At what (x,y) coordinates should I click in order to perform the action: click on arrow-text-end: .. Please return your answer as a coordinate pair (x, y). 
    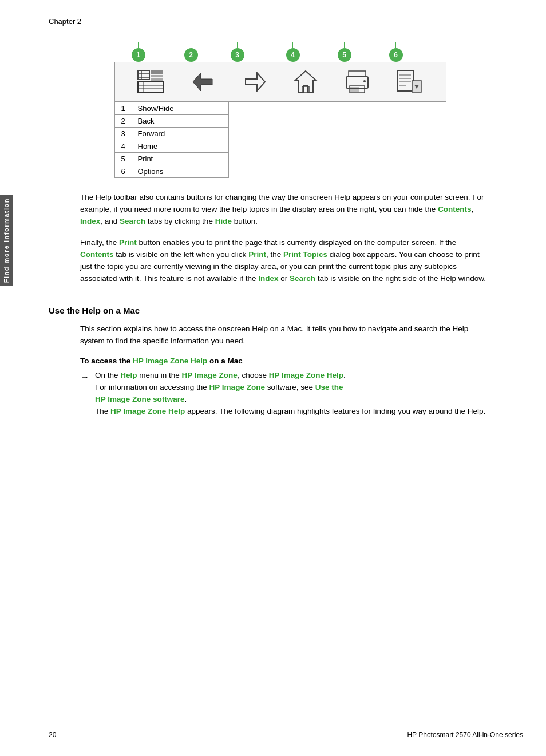
    Looking at the image, I should click on (345, 375).